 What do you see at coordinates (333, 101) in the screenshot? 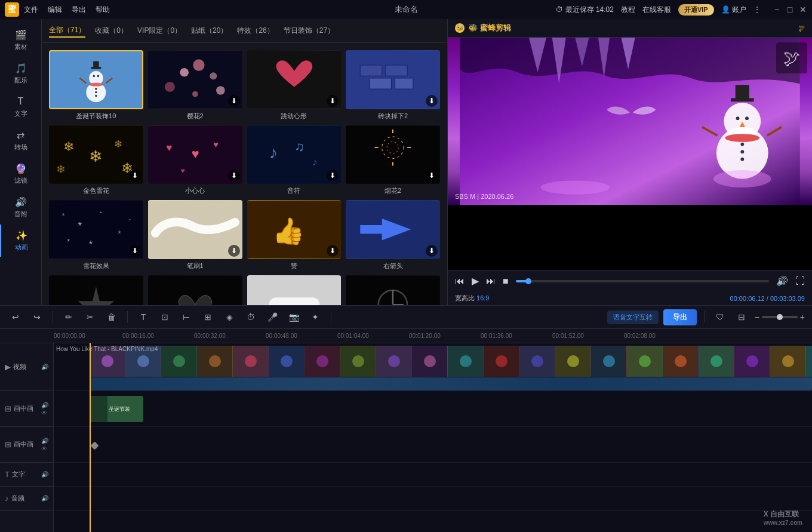
I see `download-btn-3: ⬇` at bounding box center [333, 101].